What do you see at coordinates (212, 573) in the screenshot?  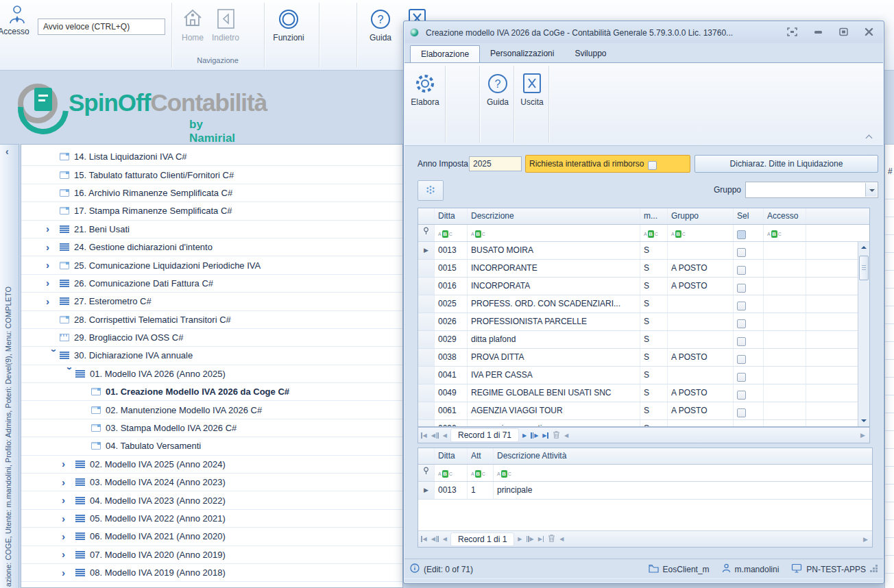 I see `tree-item: ›08. Modello IVA 2019 (Anno 2018)` at bounding box center [212, 573].